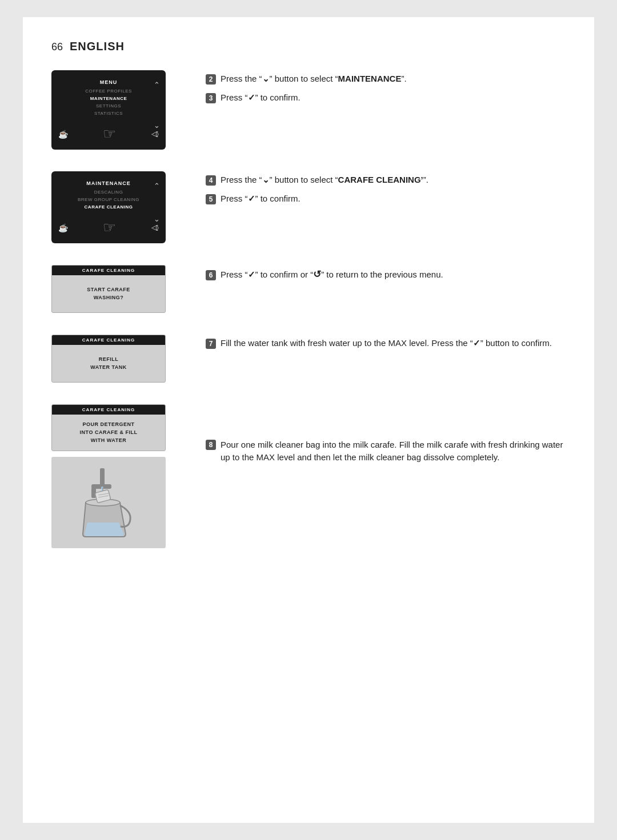 The image size is (617, 840). Describe the element at coordinates (109, 110) in the screenshot. I see `device-screen-1: MENU COFFEE PROFILES MAINTENANCE SETTING…` at that location.